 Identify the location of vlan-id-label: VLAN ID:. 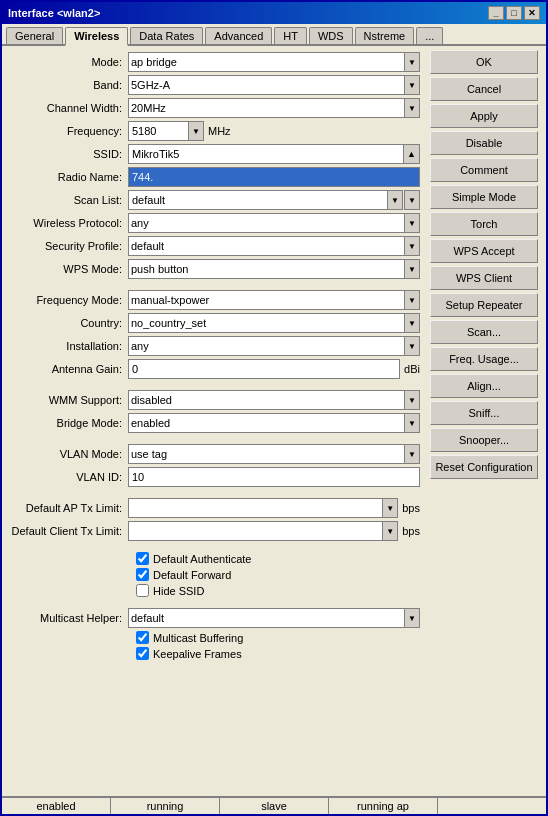
(68, 477).